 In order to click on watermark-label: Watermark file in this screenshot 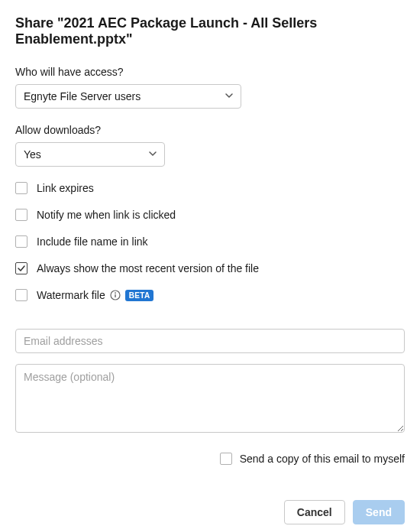, I will do `click(71, 295)`.